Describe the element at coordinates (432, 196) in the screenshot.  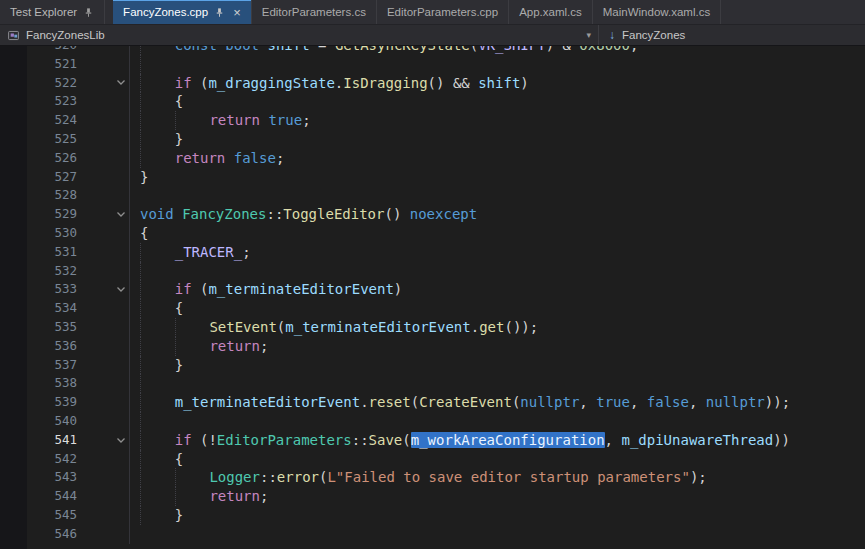
I see `code-line: 528` at that location.